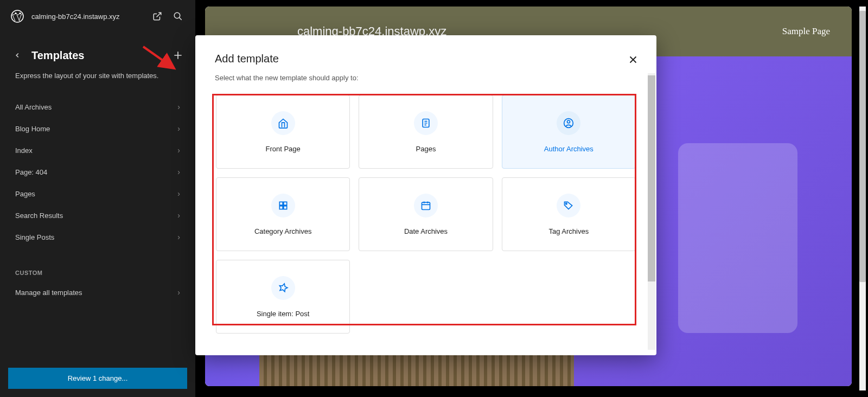 This screenshot has width=868, height=397. I want to click on sidebar-topbar: calming-bb7c24.instawp.xyz, so click(98, 16).